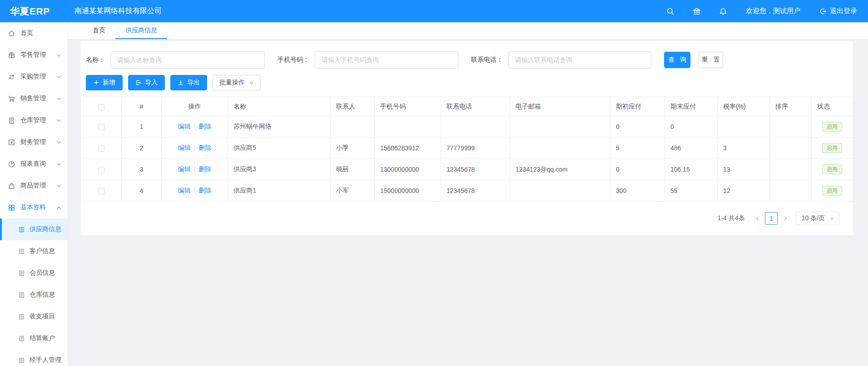 The width and height of the screenshot is (868, 366). Describe the element at coordinates (832, 148) in the screenshot. I see `status-cell: 启用` at that location.